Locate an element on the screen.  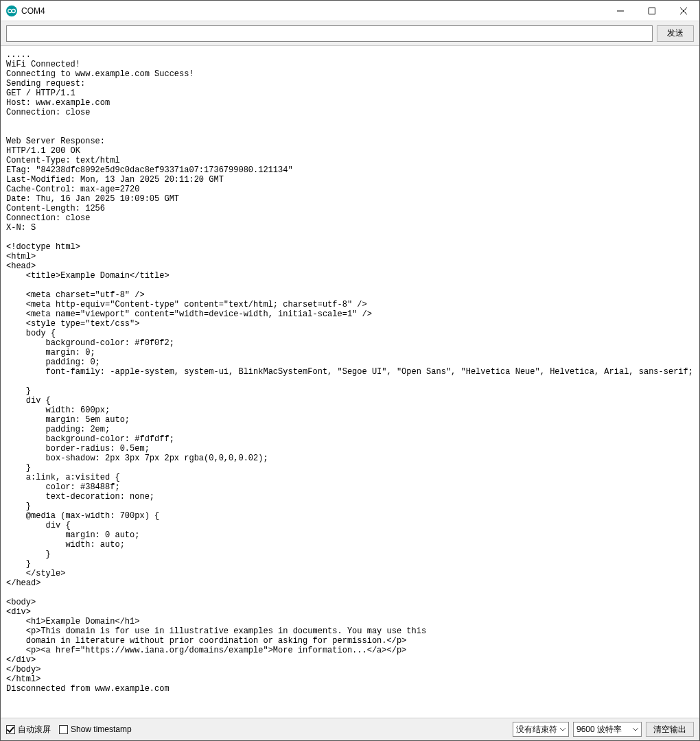
clear-output-button: 清空输出 is located at coordinates (670, 729).